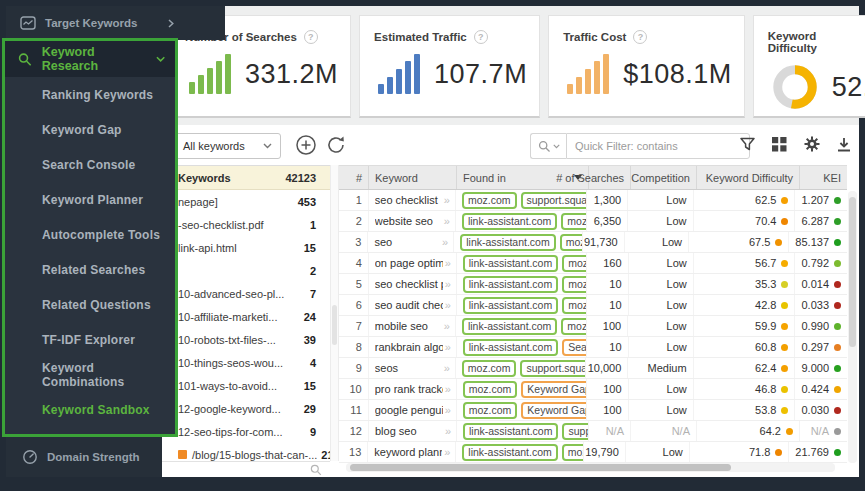 Image resolution: width=865 pixels, height=491 pixels. I want to click on keyword-cell: keyword planner », so click(412, 452).